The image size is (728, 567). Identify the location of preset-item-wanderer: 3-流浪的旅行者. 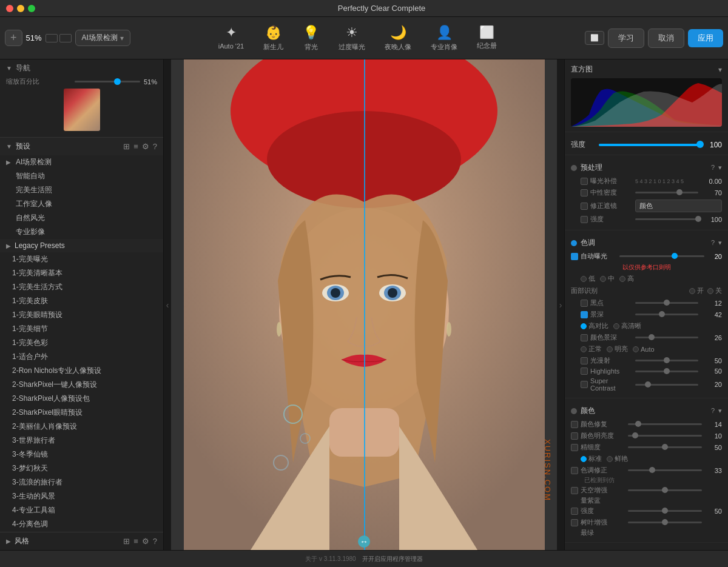
(81, 483).